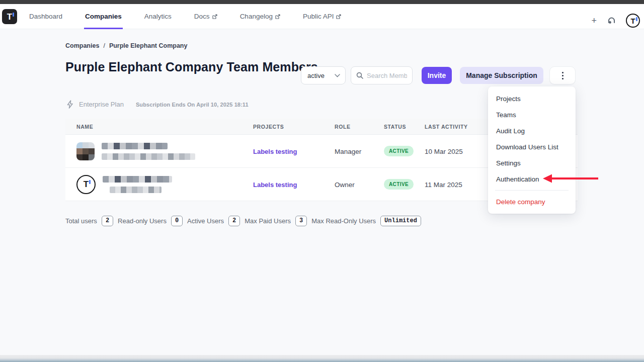 The width and height of the screenshot is (644, 362). I want to click on nav-item-analytics: Analytics, so click(158, 17).